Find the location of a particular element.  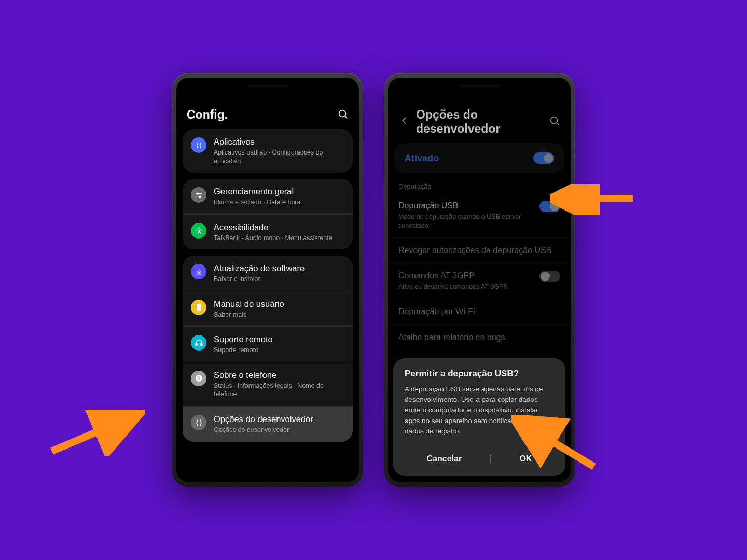

row-text: AplicativosAplicativos padrão · Configur… is located at coordinates (279, 151).